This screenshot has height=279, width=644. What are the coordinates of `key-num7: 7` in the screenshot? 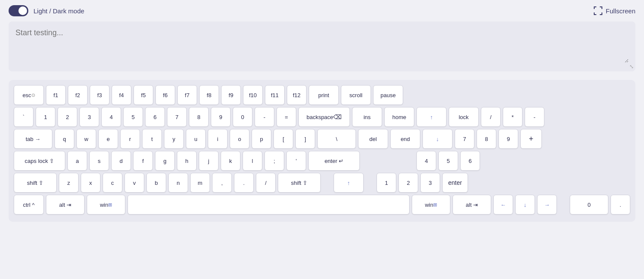 It's located at (465, 139).